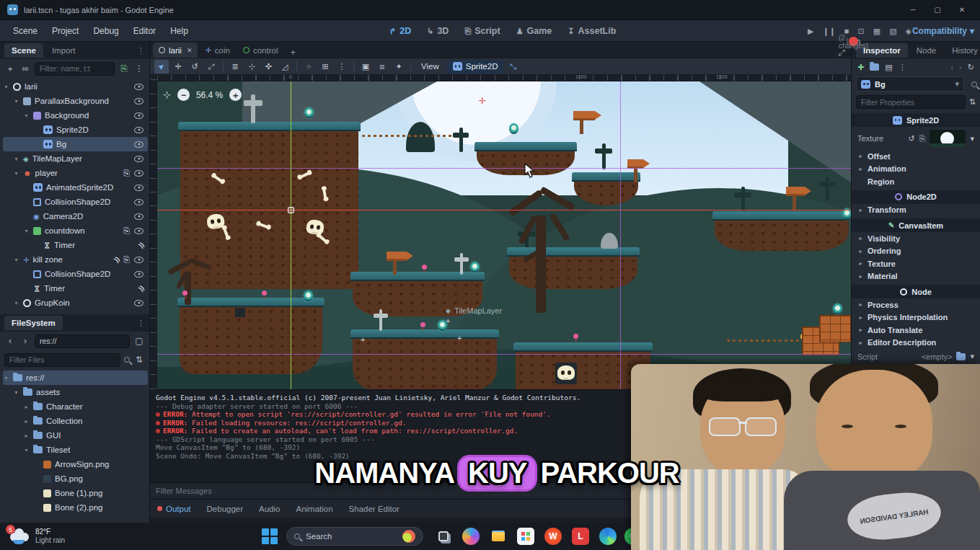 The width and height of the screenshot is (980, 550). What do you see at coordinates (75, 173) in the screenshot?
I see `tree-node-player: ▾☻player⎘` at bounding box center [75, 173].